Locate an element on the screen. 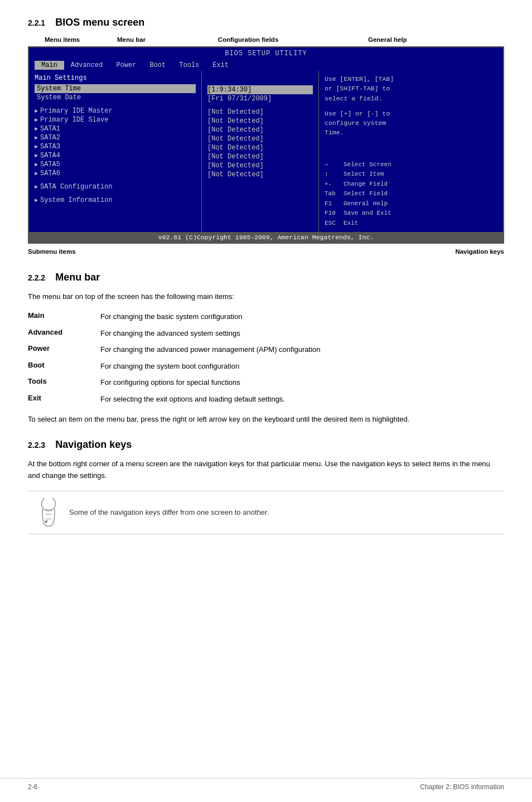 The width and height of the screenshot is (532, 802). table-row: Advanced For changing the advanced syste… is located at coordinates (266, 334).